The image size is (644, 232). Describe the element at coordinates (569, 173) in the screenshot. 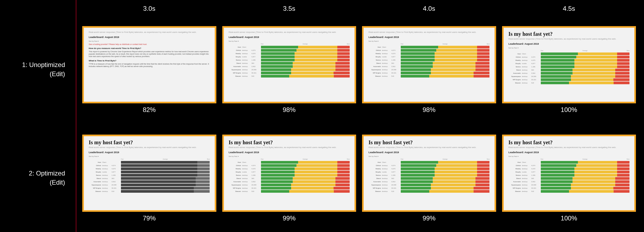

I see `thumbnail-r2-c4: Is my host fast yet?Real-world server re…` at that location.